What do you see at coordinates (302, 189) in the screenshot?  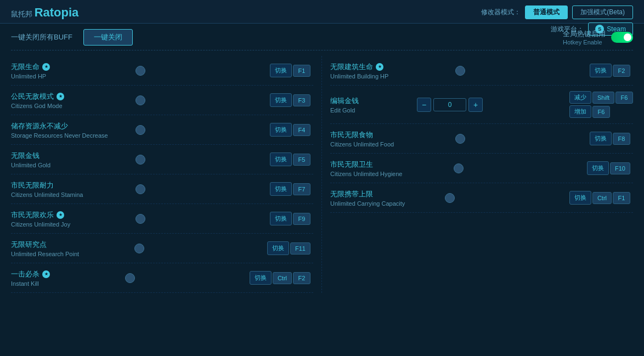 I see `key-f7: F7` at bounding box center [302, 189].